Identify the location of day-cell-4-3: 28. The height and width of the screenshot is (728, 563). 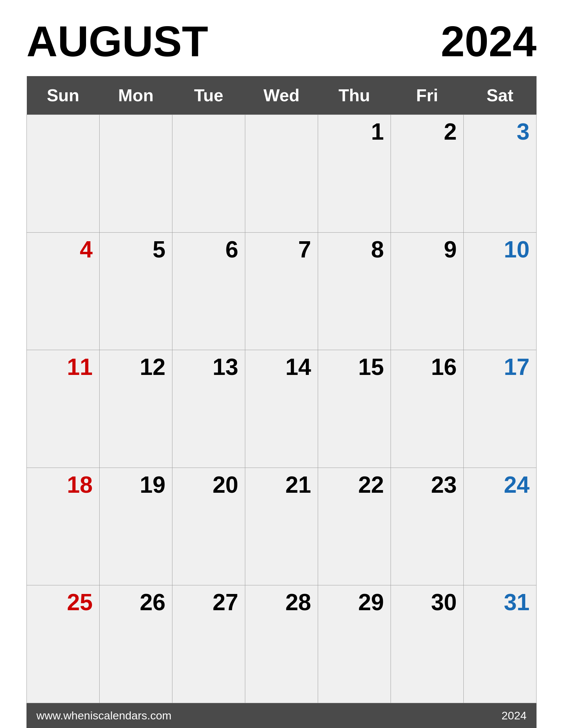
(282, 644).